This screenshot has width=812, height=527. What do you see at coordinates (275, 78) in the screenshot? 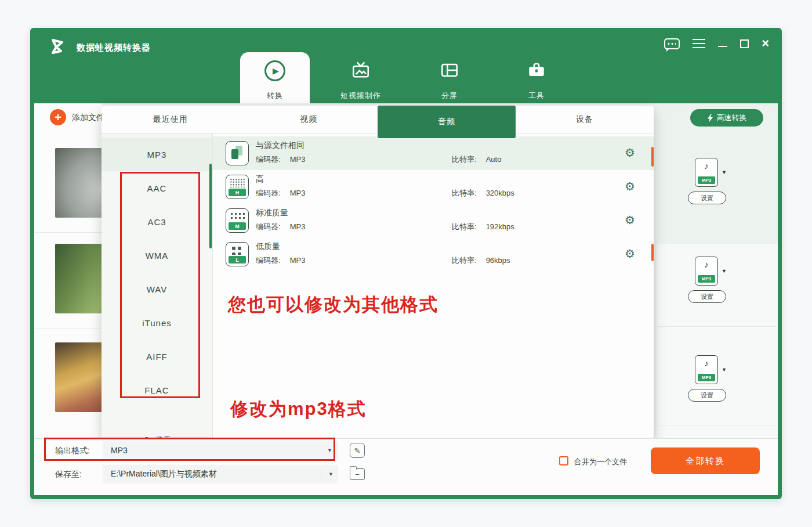
I see `tab-convert: ▶ 转换` at bounding box center [275, 78].